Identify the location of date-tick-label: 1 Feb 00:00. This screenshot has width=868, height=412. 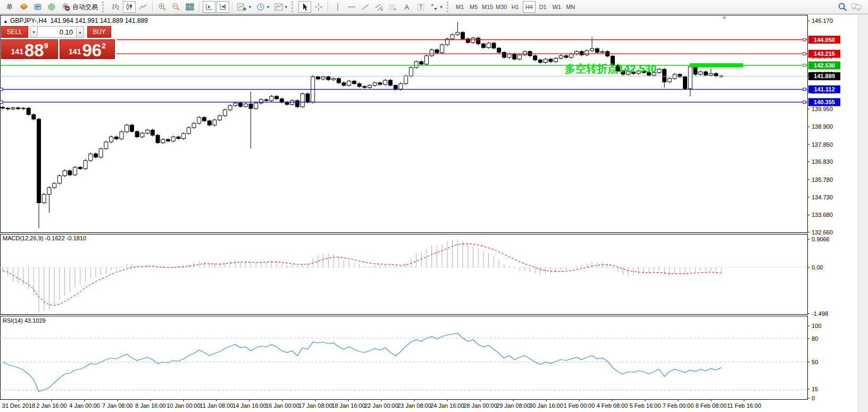
(580, 406).